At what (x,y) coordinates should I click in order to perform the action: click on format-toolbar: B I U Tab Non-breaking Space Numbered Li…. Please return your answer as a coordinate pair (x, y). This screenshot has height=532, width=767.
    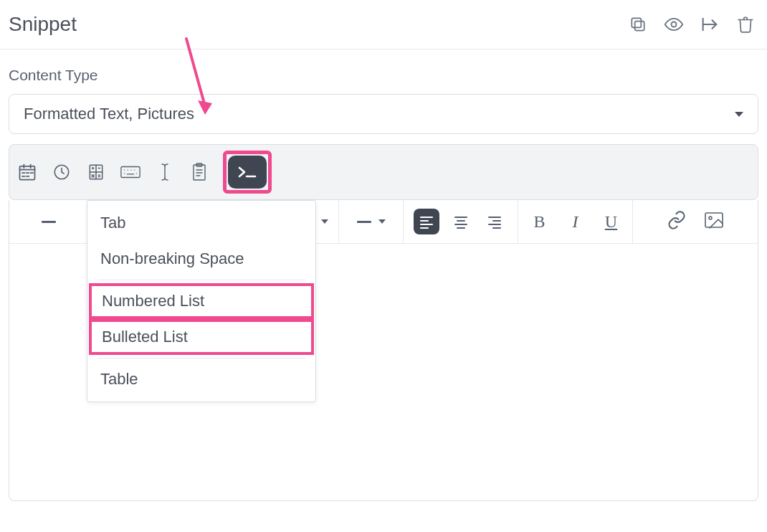
    Looking at the image, I should click on (384, 222).